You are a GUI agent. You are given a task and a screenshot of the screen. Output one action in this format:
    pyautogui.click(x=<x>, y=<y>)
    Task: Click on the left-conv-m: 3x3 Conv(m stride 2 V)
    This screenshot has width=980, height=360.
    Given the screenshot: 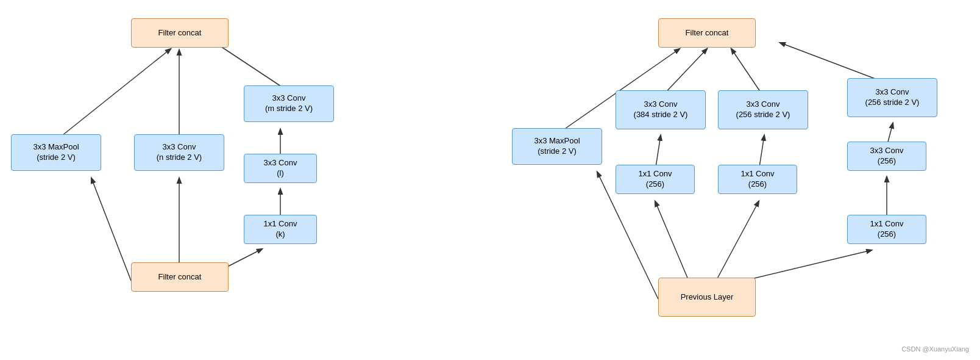 What is the action you would take?
    pyautogui.click(x=289, y=104)
    